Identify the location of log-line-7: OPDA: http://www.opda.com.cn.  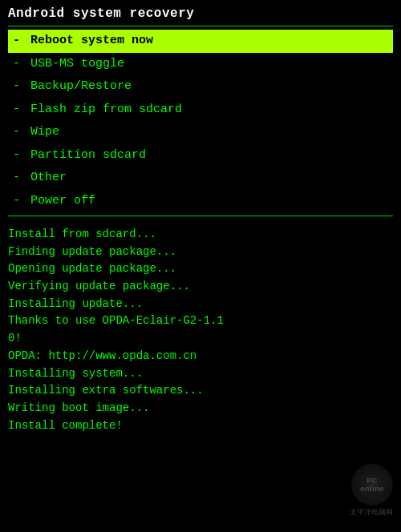
(200, 357).